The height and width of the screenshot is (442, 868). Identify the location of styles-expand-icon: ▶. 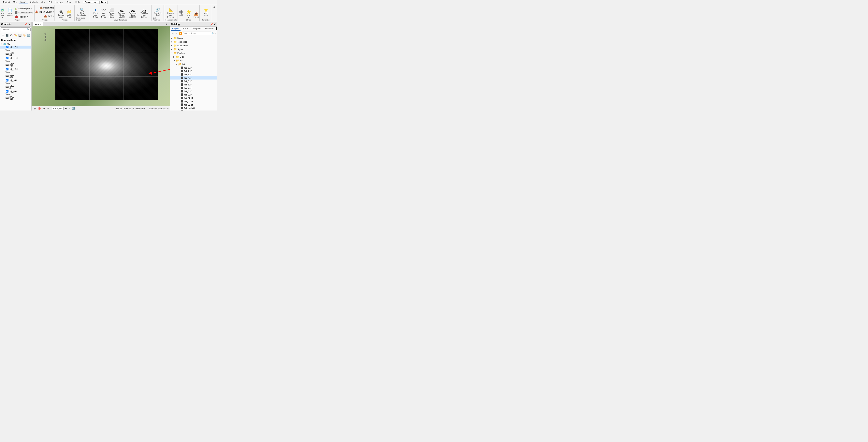
(172, 49).